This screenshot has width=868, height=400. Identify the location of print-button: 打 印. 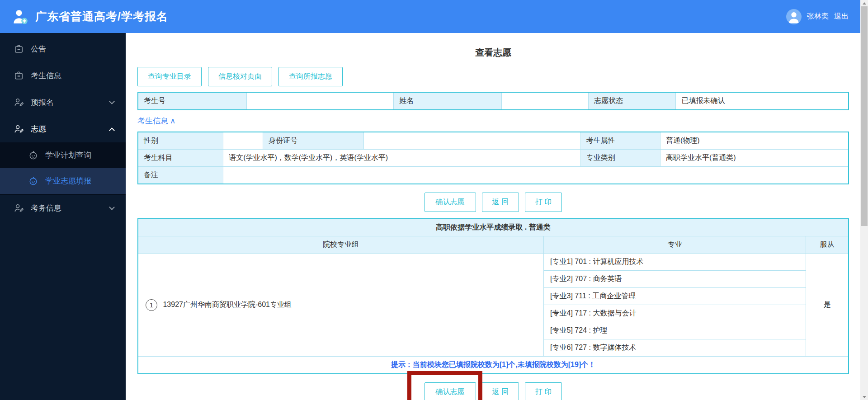
(543, 202).